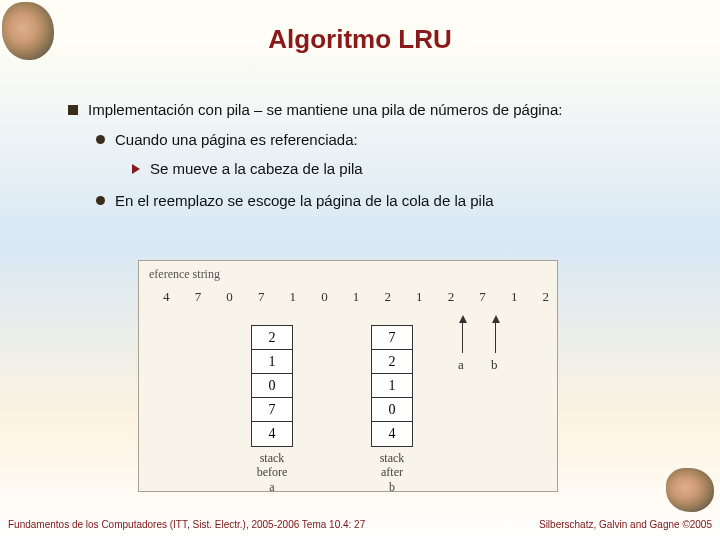  What do you see at coordinates (394, 201) in the screenshot?
I see `bullet-level2: En el reemplazo se escoge la página de l…` at bounding box center [394, 201].